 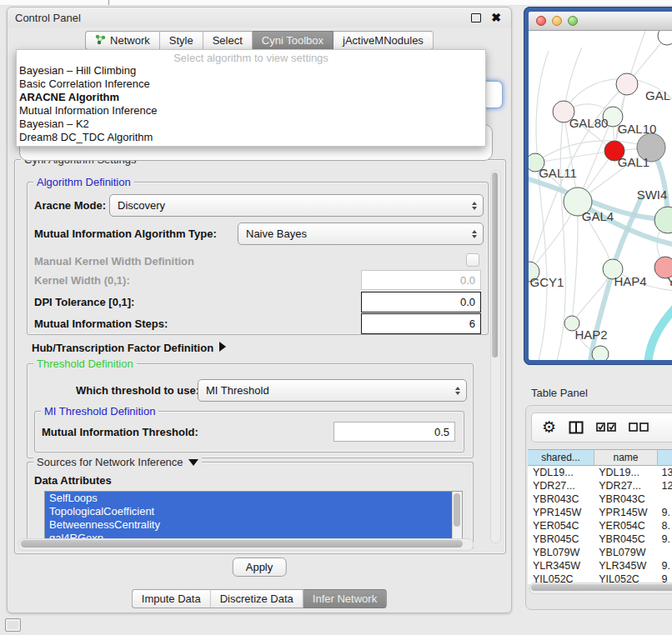 What do you see at coordinates (251, 98) in the screenshot?
I see `algorithm-option-aracne-algorithm: ARACNE Algorithm` at bounding box center [251, 98].